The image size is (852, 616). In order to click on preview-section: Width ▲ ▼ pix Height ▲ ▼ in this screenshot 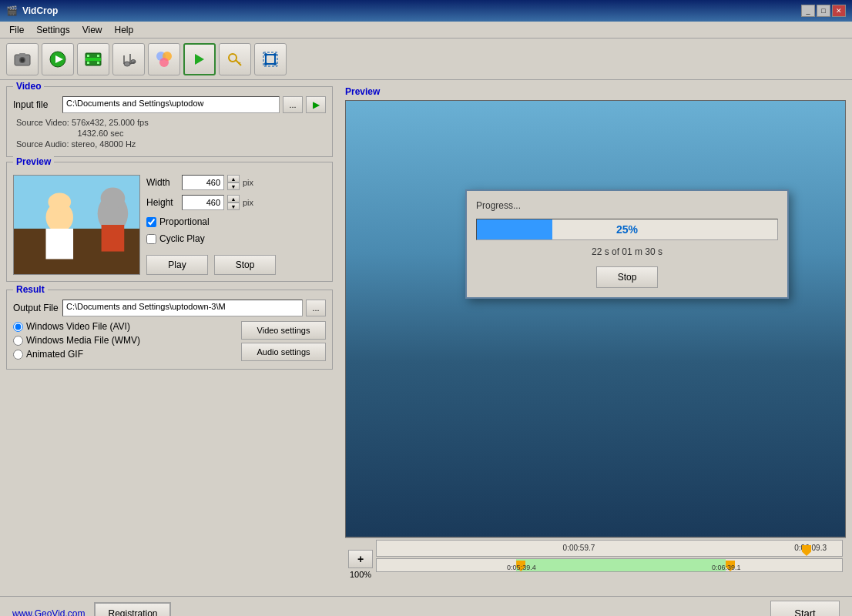, I will do `click(169, 225)`.